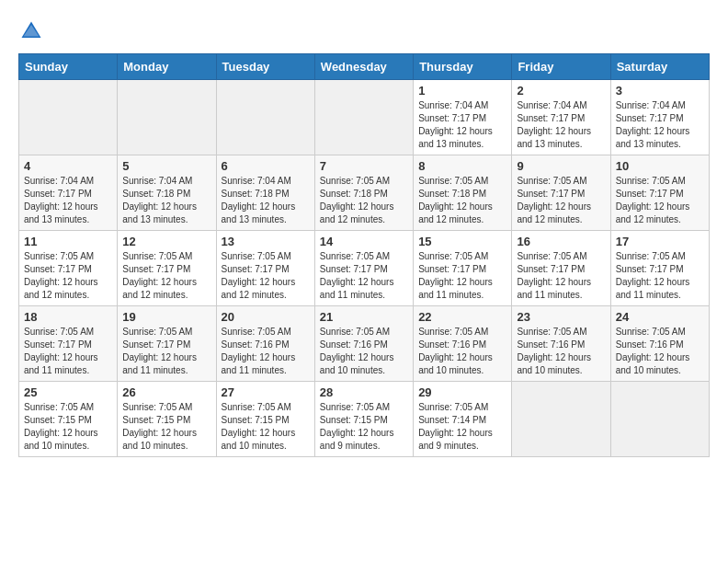 Image resolution: width=728 pixels, height=563 pixels. What do you see at coordinates (462, 241) in the screenshot?
I see `day-number: 15` at bounding box center [462, 241].